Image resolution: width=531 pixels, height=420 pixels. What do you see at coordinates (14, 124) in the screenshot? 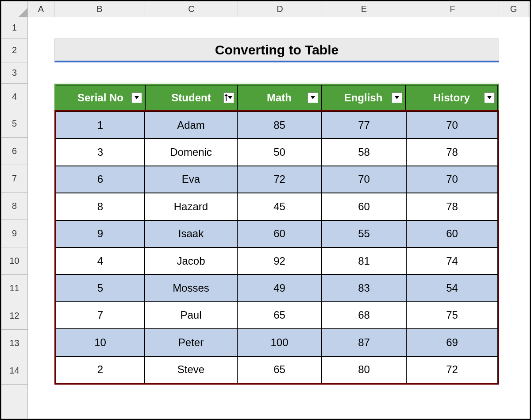
I see `row-header-5: 5` at bounding box center [14, 124].